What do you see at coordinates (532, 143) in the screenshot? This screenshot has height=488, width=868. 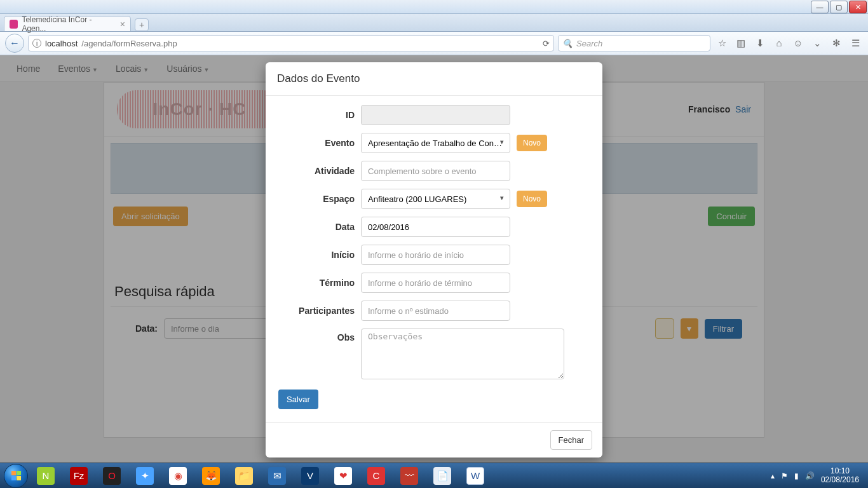 I see `novo-evento-button: Novo` at bounding box center [532, 143].